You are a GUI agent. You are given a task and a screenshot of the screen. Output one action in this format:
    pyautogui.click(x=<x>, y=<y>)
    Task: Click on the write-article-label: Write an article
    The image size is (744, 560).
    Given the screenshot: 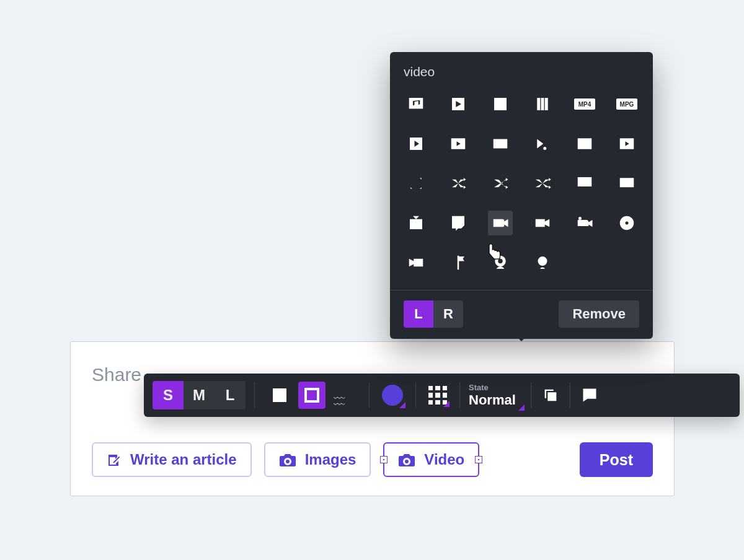 What is the action you would take?
    pyautogui.click(x=184, y=460)
    